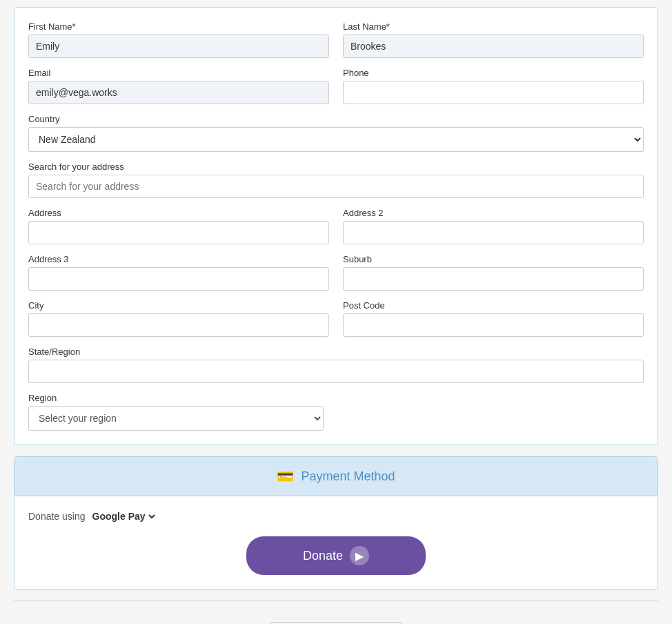 This screenshot has width=672, height=624. Describe the element at coordinates (493, 213) in the screenshot. I see `address2-label: Address 2` at that location.